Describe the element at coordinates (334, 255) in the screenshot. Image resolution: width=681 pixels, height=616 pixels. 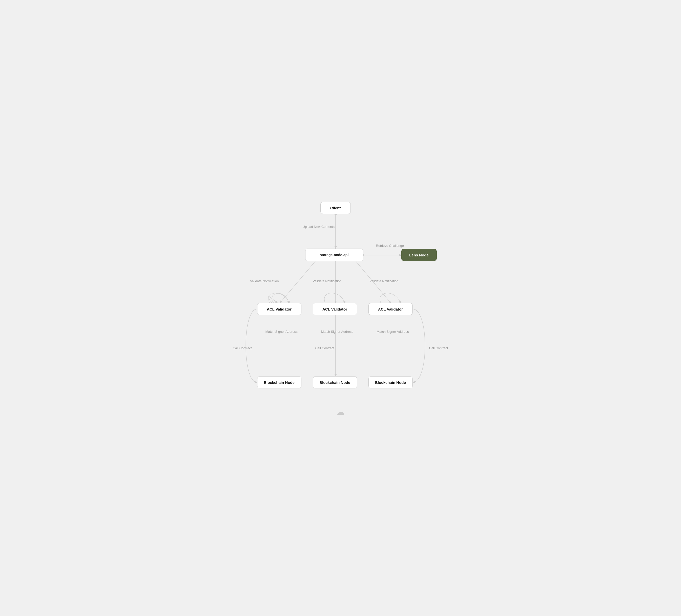
I see `storage-api-label: storage-node-api` at that location.